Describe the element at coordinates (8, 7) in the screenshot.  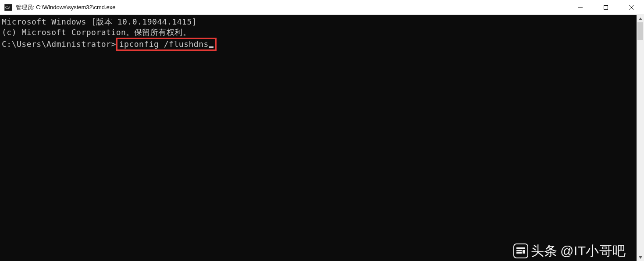
I see `svg-text: C:\` at that location.